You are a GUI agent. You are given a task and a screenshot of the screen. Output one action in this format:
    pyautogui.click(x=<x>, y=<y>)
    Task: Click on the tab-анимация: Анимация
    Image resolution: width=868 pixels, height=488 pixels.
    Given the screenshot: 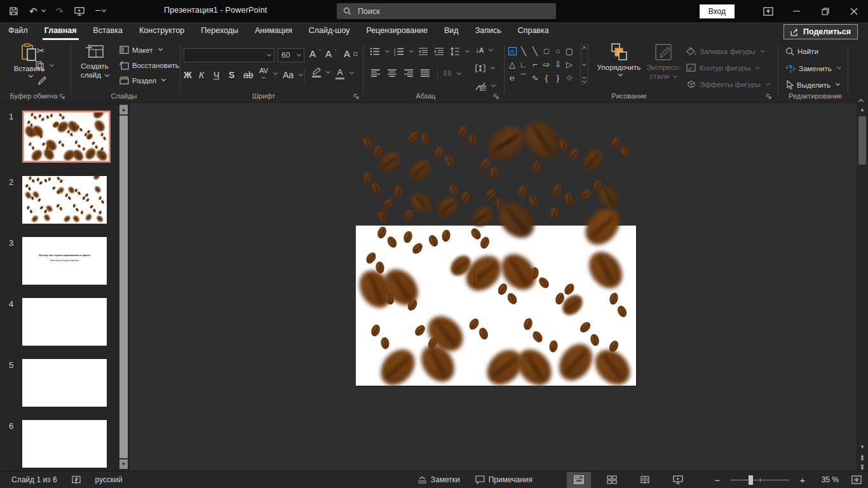 What is the action you would take?
    pyautogui.click(x=273, y=32)
    